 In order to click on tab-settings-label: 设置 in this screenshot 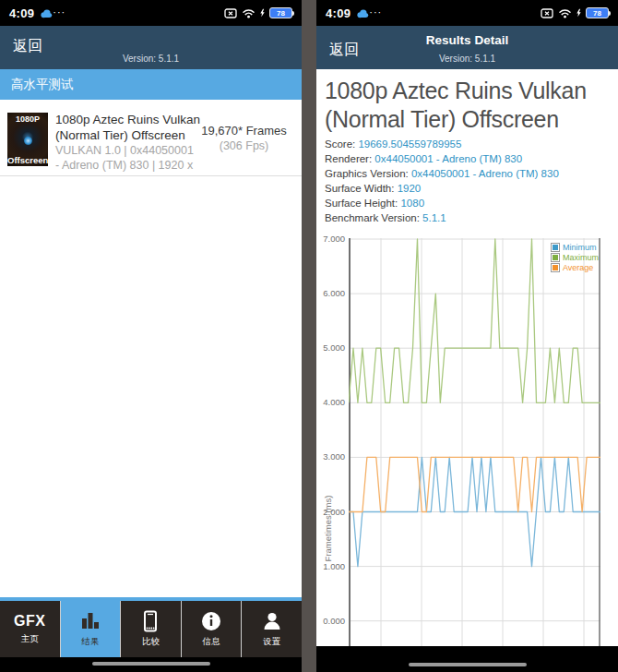, I will do `click(271, 642)`.